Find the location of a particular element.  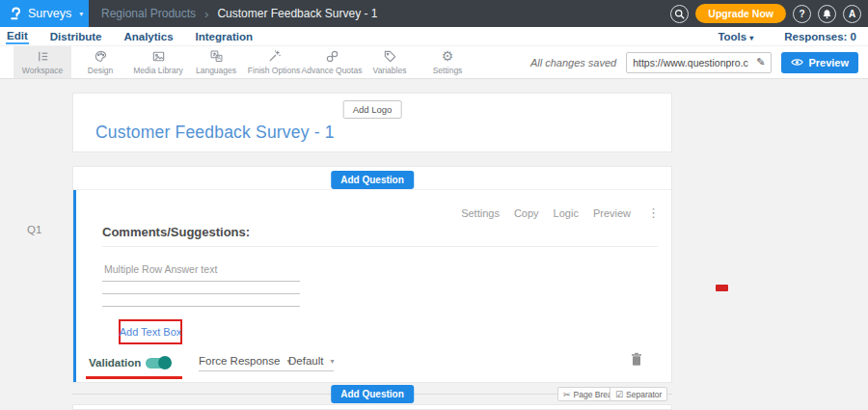

validation-toggle is located at coordinates (158, 363).